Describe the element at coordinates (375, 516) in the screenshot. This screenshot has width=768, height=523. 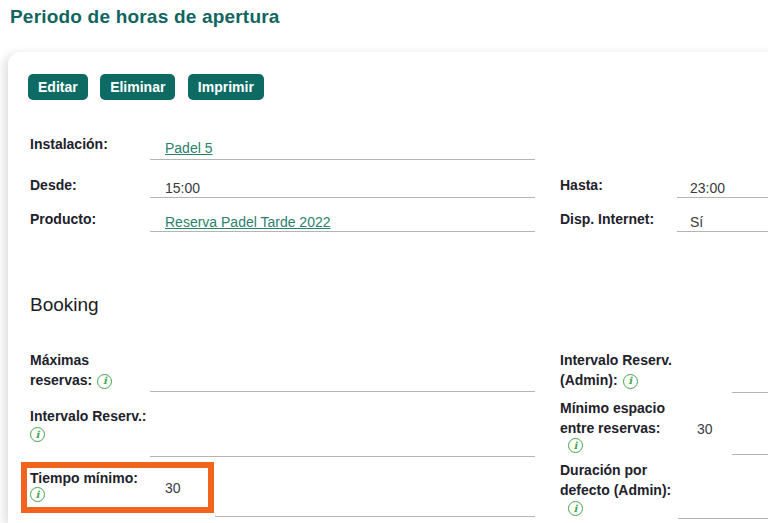
I see `field-tiempo-minimo-underline` at that location.